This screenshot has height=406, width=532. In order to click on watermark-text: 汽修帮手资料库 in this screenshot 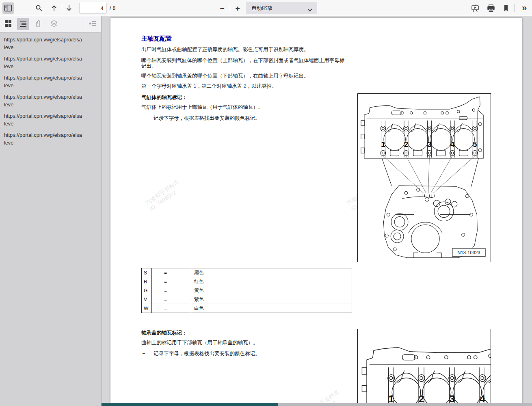, I will do `click(162, 192)`.